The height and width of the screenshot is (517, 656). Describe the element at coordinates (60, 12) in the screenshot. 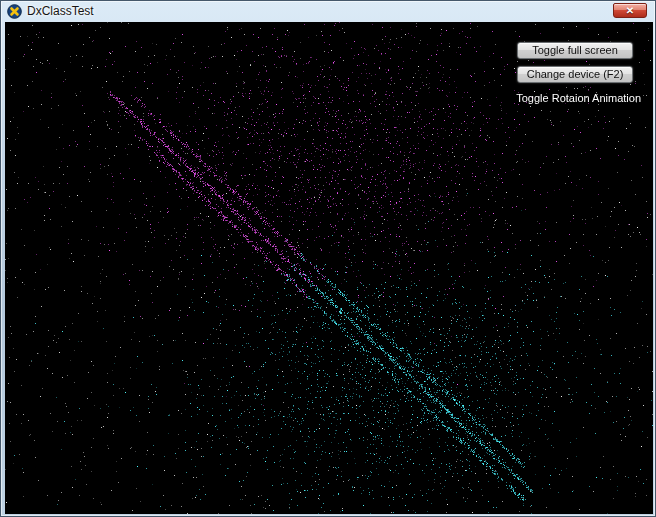

I see `window-title: DxClassTest` at that location.